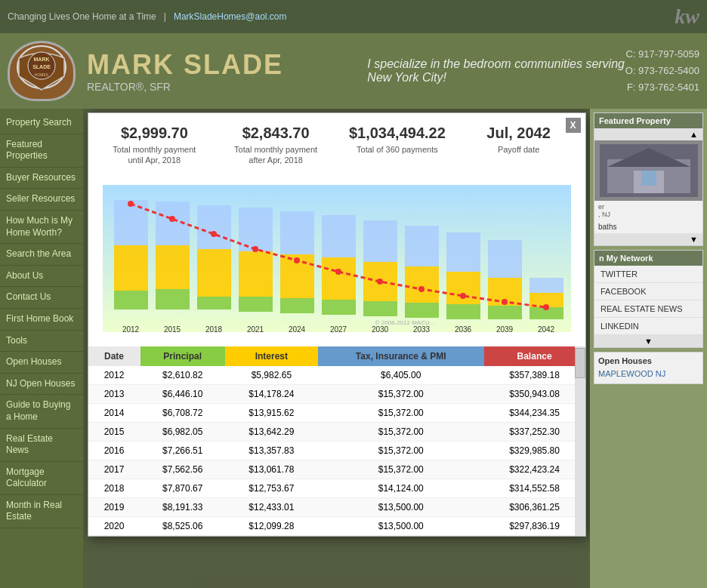 This screenshot has width=707, height=588. Describe the element at coordinates (42, 227) in the screenshot. I see `sidebar-item-how-much: How Much is My Home Worth?` at that location.